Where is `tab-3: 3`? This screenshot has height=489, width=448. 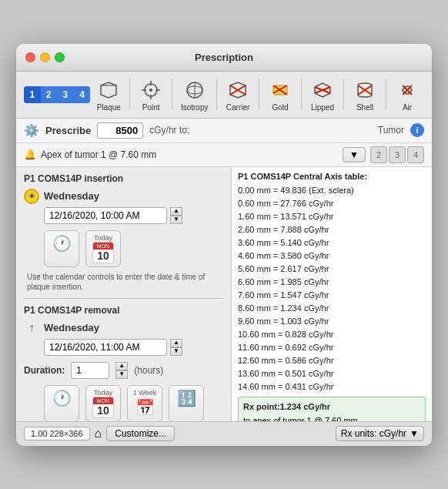
tab-3: 3 is located at coordinates (65, 95).